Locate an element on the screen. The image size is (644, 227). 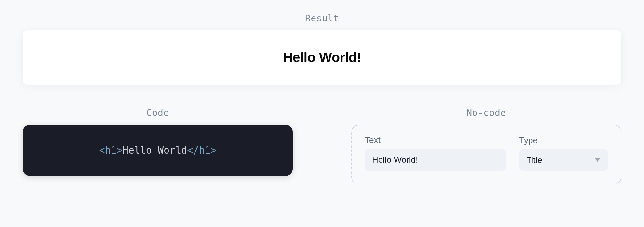
type-select: Title is located at coordinates (563, 160).